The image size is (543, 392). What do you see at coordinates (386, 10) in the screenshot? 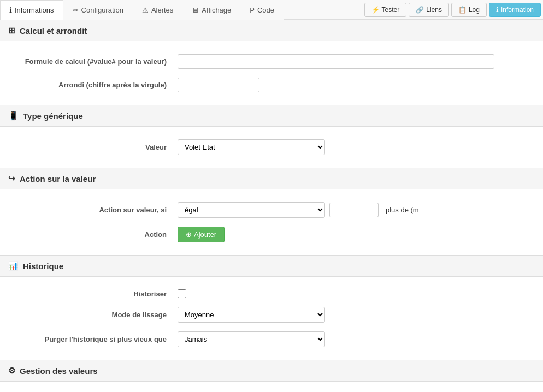
I see `tester-button: ⚡ Tester` at bounding box center [386, 10].